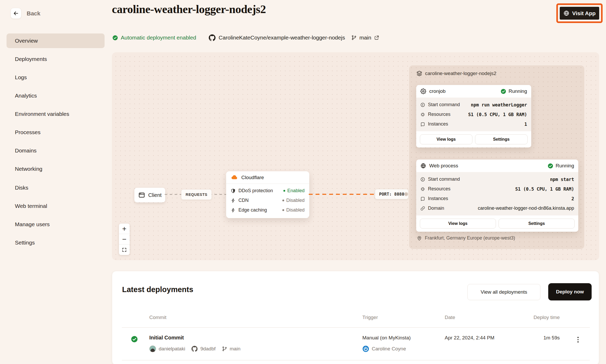  I want to click on page-title: caroline-weather-logger-nodejs2, so click(189, 9).